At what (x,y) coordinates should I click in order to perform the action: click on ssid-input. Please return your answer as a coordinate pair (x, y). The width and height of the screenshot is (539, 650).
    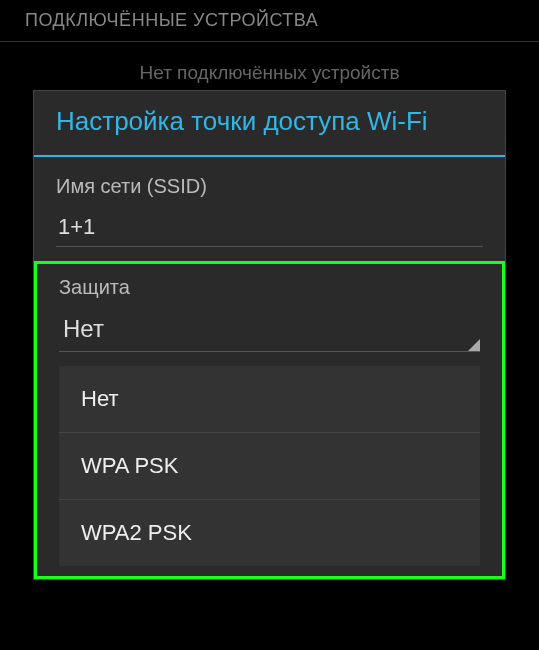
    Looking at the image, I should click on (270, 228).